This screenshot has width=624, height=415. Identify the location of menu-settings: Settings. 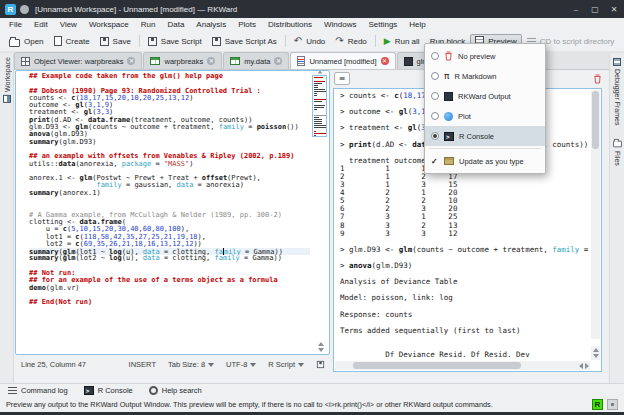
(382, 24).